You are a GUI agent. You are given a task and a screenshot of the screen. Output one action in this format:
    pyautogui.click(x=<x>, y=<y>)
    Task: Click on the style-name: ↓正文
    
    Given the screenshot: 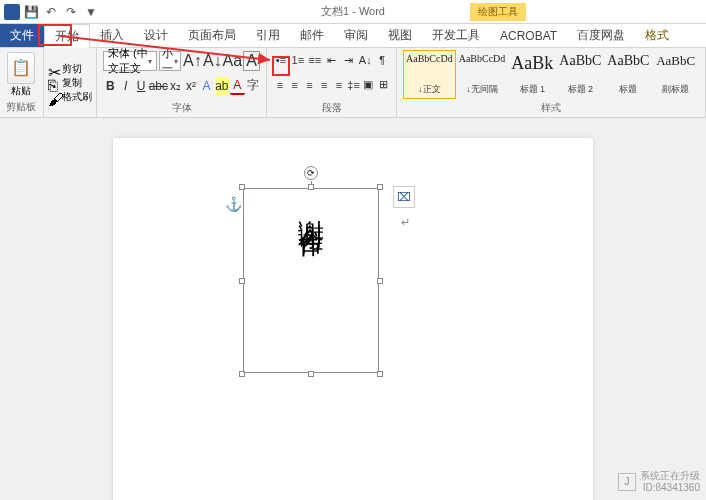 What is the action you would take?
    pyautogui.click(x=430, y=90)
    